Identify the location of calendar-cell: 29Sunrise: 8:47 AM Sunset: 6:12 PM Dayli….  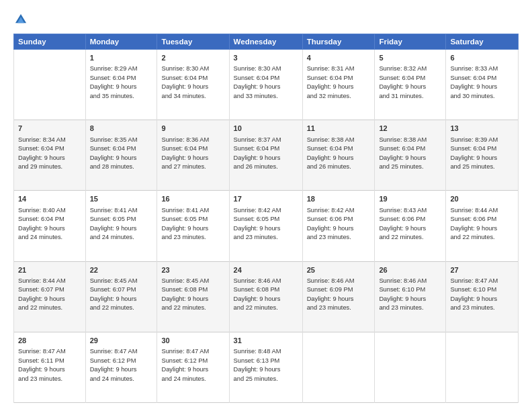
(121, 367).